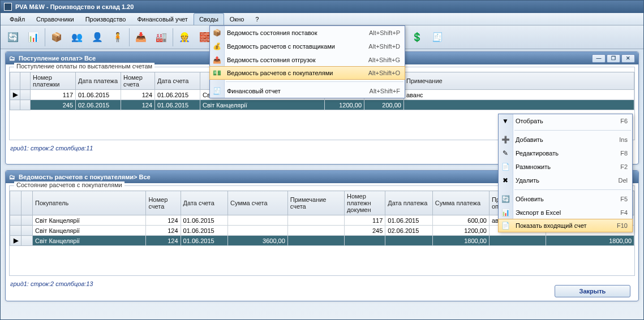 This screenshot has width=644, height=320. Describe the element at coordinates (590, 241) in the screenshot. I see `cell-balance: 1800,00` at that location.